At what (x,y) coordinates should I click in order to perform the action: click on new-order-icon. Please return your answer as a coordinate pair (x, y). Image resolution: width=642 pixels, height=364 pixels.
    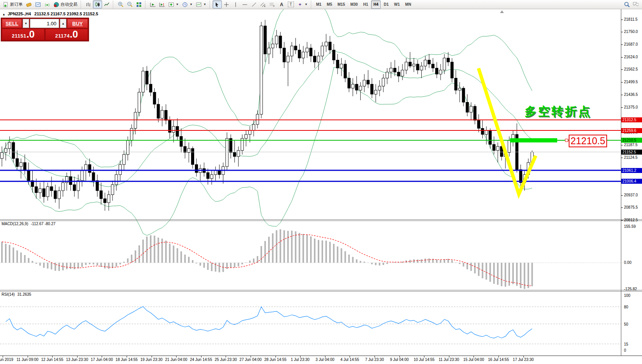
    Looking at the image, I should click on (6, 5).